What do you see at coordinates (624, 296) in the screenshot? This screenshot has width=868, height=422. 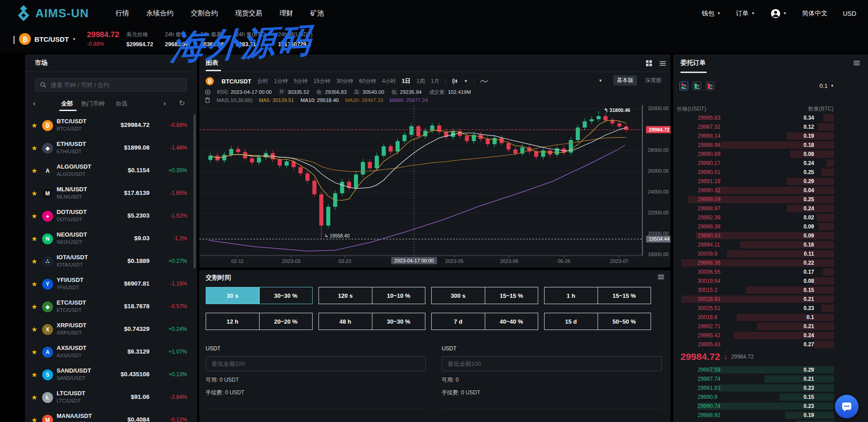 I see `delivery-pct-cell: 15~15 %` at bounding box center [624, 296].